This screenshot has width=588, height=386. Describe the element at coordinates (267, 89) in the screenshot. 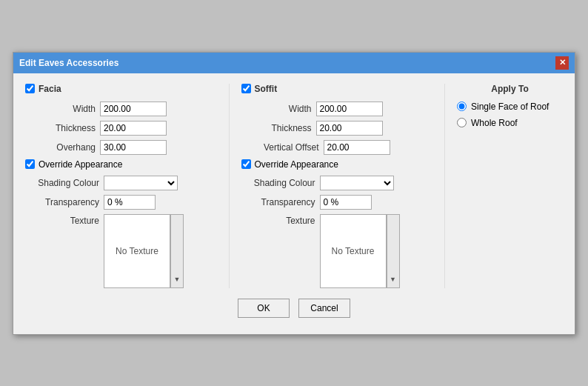

I see `soffit-label: Soffit` at that location.